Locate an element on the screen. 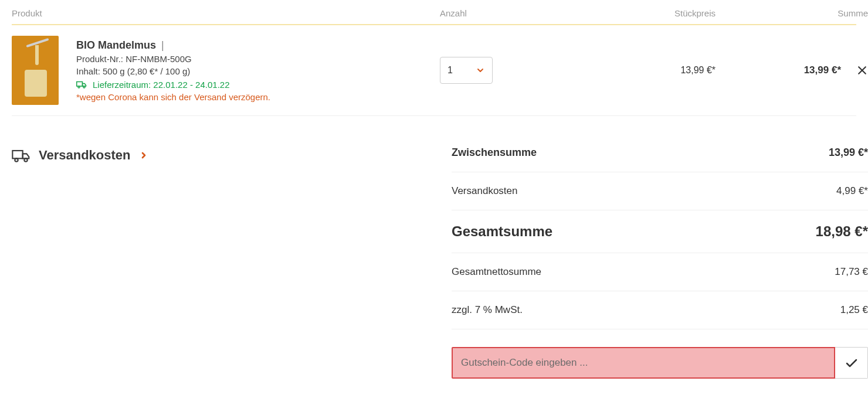 This screenshot has width=868, height=405. quantity-select: 1 is located at coordinates (466, 70).